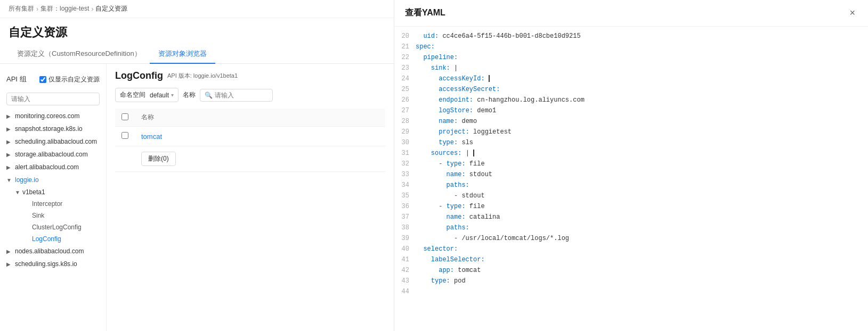 The height and width of the screenshot is (331, 868). I want to click on filter-checkbox, so click(43, 80).